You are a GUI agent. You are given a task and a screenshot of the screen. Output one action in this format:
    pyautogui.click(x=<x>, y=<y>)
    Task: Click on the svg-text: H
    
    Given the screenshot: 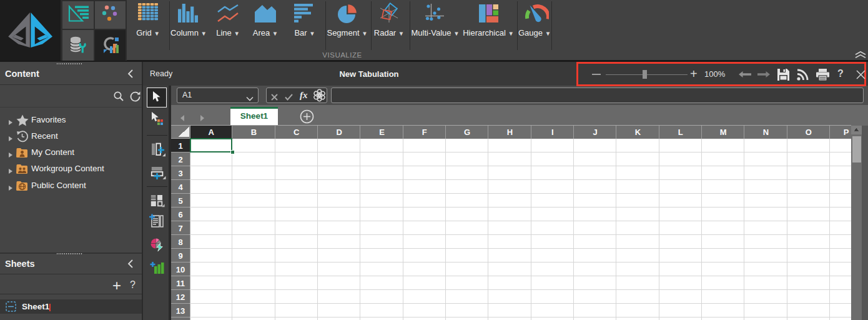 What is the action you would take?
    pyautogui.click(x=510, y=132)
    